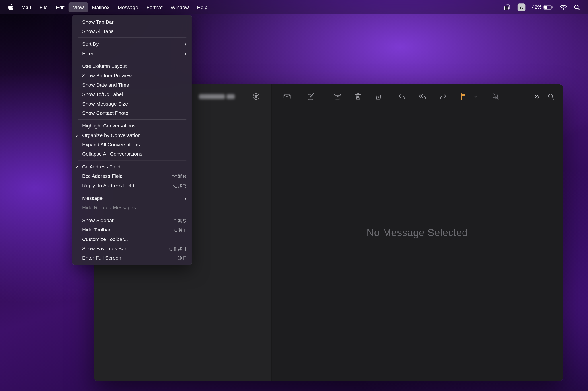 This screenshot has height=391, width=588. I want to click on menu-item-hide-related-messages: Hide Related Messages, so click(132, 208).